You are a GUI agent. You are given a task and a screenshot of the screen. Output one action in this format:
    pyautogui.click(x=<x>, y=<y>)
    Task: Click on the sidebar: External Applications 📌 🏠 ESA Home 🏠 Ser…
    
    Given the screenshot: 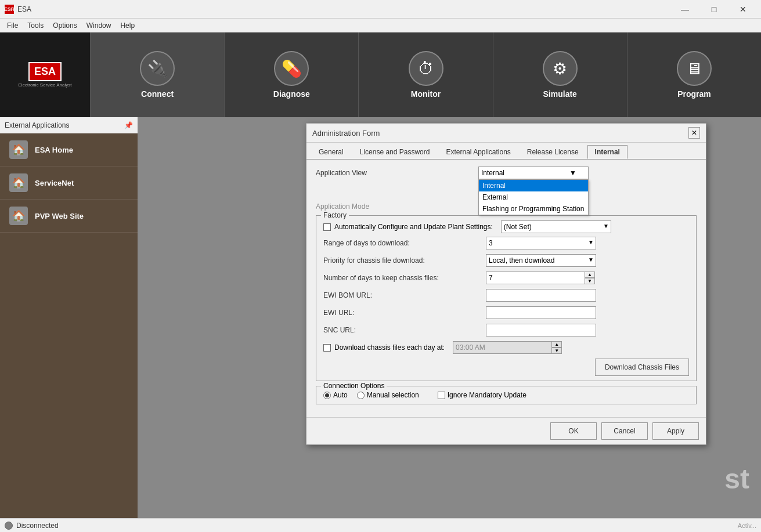 What is the action you would take?
    pyautogui.click(x=68, y=318)
    